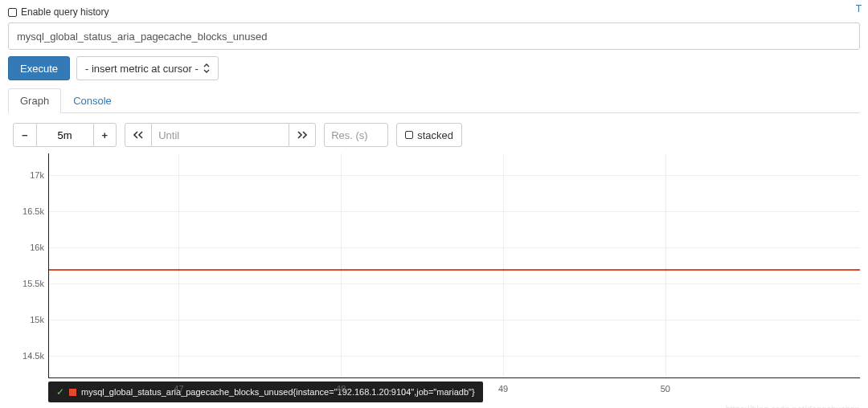 This screenshot has height=408, width=868. What do you see at coordinates (60, 392) in the screenshot?
I see `check-icon: ✓` at bounding box center [60, 392].